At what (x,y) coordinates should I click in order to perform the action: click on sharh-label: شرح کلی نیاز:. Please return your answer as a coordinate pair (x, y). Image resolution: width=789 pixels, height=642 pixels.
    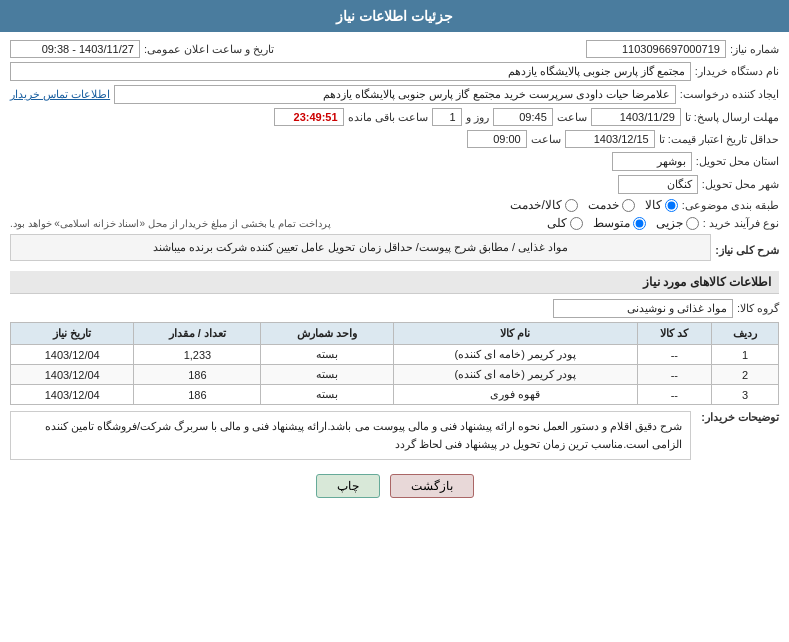
    Looking at the image, I should click on (747, 250).